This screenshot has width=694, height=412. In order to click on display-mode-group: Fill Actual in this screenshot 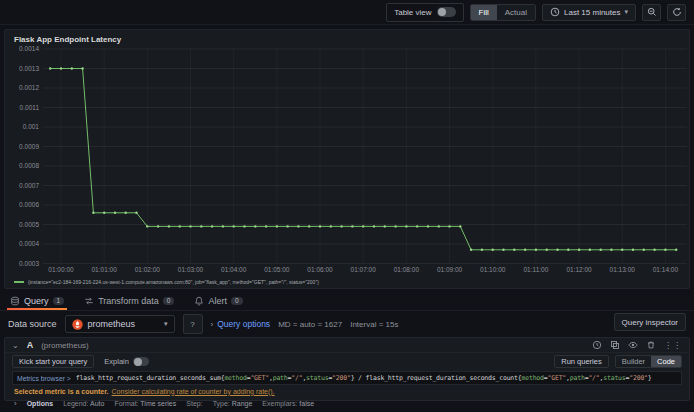, I will do `click(503, 12)`.